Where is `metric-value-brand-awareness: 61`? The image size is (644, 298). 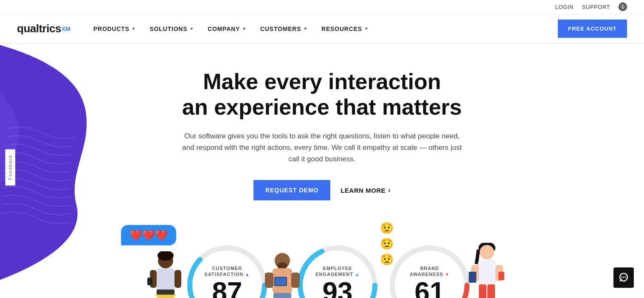
metric-value-brand-awareness: 61 is located at coordinates (430, 288).